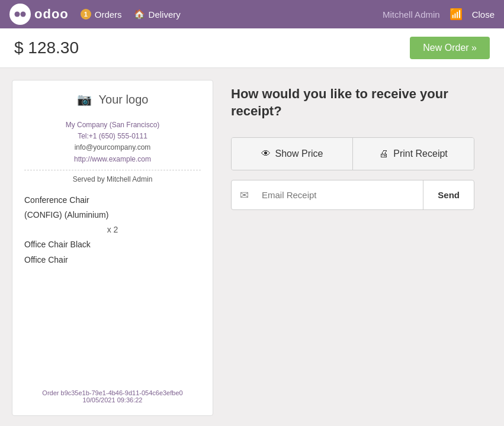 Image resolution: width=504 pixels, height=426 pixels. What do you see at coordinates (300, 154) in the screenshot?
I see `show-price-label: Show Price` at bounding box center [300, 154].